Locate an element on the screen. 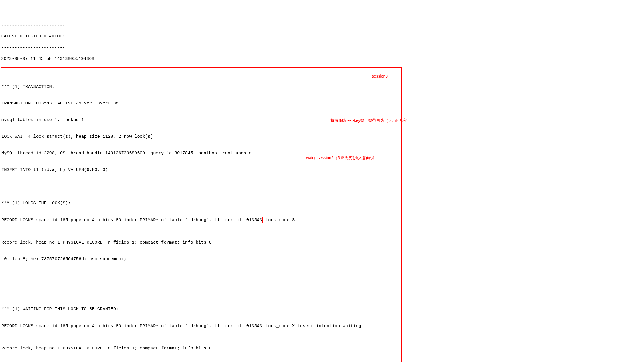 This screenshot has height=362, width=644. tx1-wait-prefix: RECORD LOCKS space id 185 page no 4 n bi… is located at coordinates (133, 326).